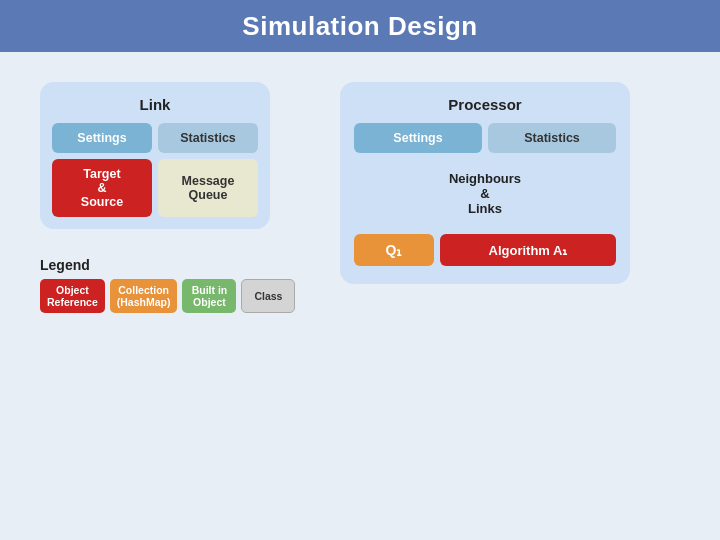  I want to click on page-title: Simulation Design, so click(360, 26).